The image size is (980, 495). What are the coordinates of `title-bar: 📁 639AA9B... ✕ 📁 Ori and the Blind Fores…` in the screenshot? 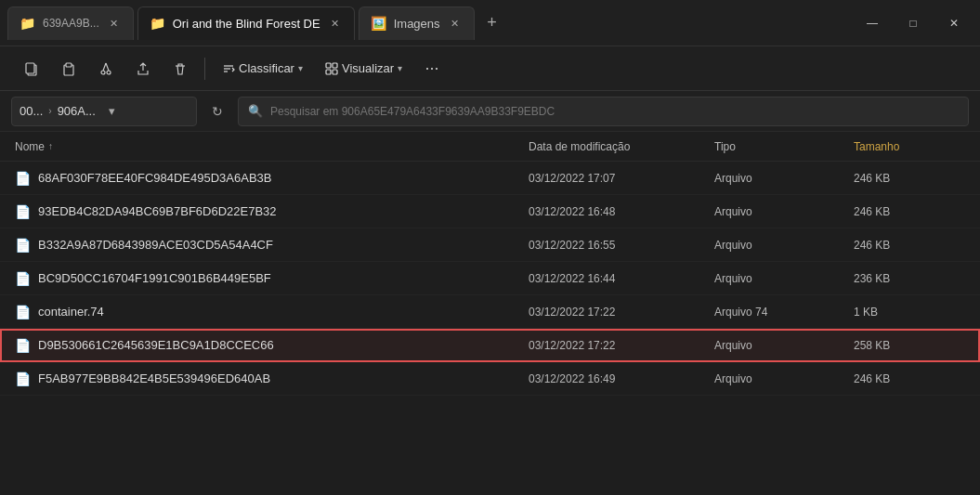 It's located at (490, 23).